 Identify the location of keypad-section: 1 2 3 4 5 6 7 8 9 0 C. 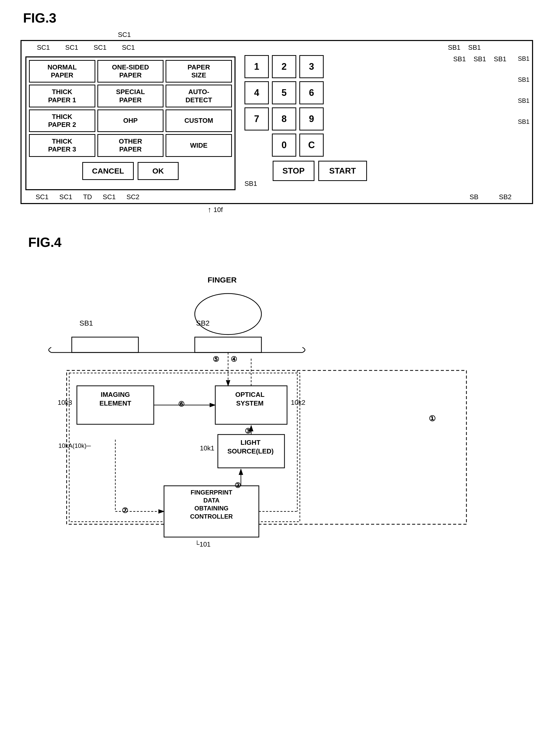
(386, 122).